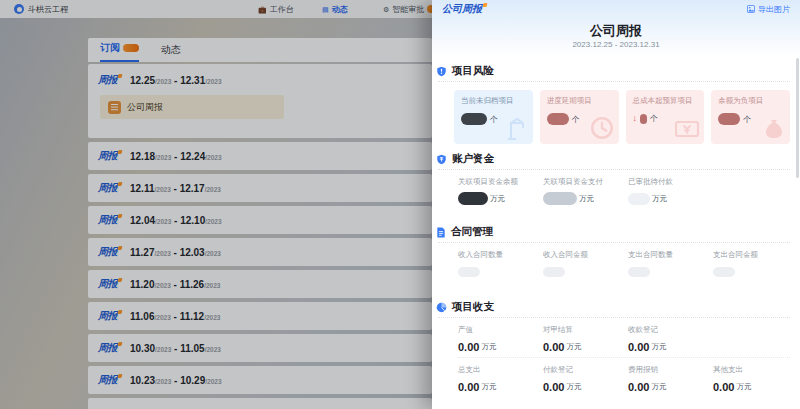  I want to click on section-title: 合同管理, so click(472, 232).